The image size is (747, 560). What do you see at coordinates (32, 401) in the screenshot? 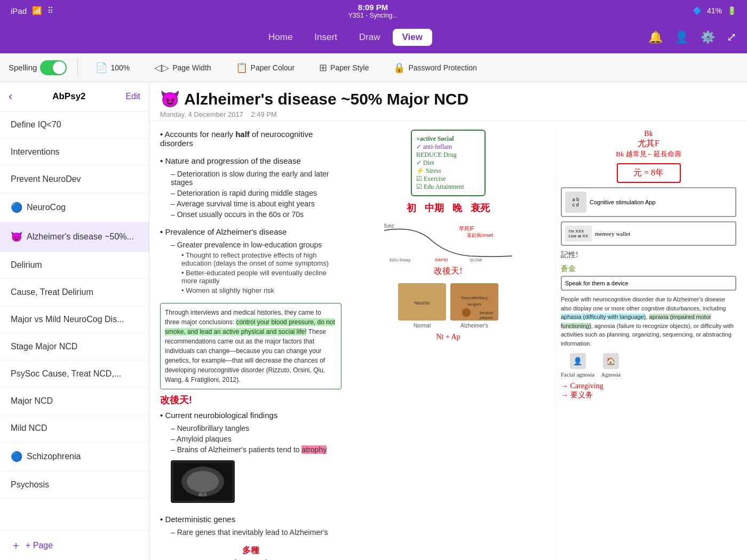
I see `item-label: Major NCD` at bounding box center [32, 401].